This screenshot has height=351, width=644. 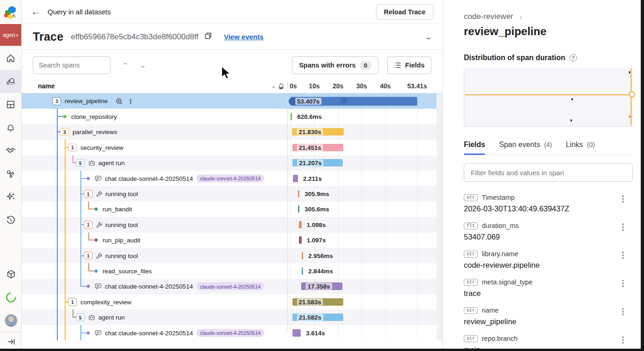 What do you see at coordinates (547, 260) in the screenshot?
I see `field-row: strlibrary.namecode-reviewer.pipeline•••` at bounding box center [547, 260].